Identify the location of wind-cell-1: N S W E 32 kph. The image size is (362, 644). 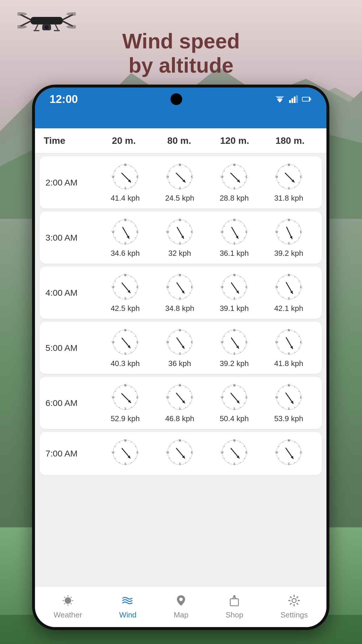
(180, 237).